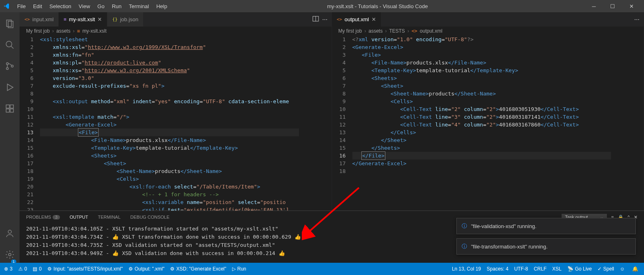 The image size is (644, 275). What do you see at coordinates (92, 7) in the screenshot?
I see `menubar: FileEditSelectionViewGoRunTerminalHelp` at bounding box center [92, 7].